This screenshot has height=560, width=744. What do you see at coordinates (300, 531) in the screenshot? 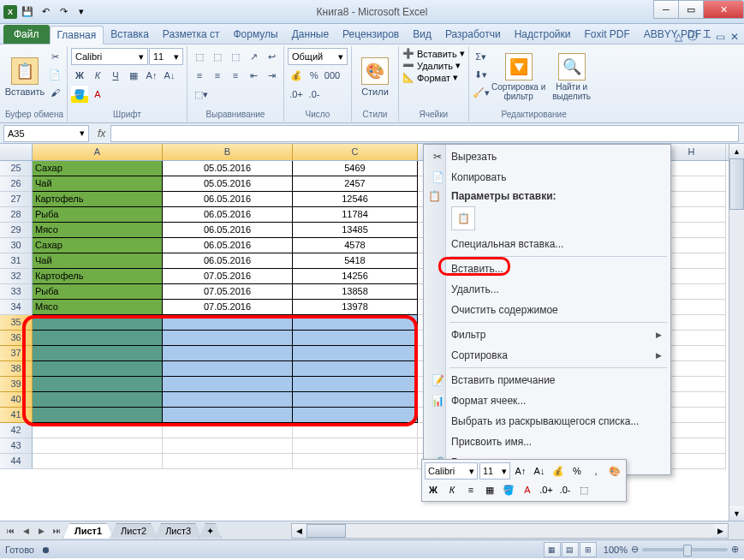
I see `scroll-left-icon: ◀` at bounding box center [300, 531].